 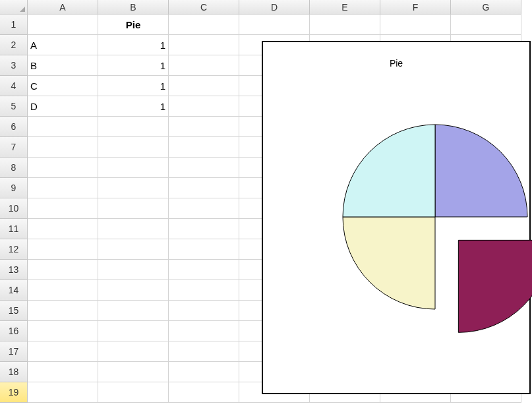 I want to click on cell-C14, so click(x=204, y=290).